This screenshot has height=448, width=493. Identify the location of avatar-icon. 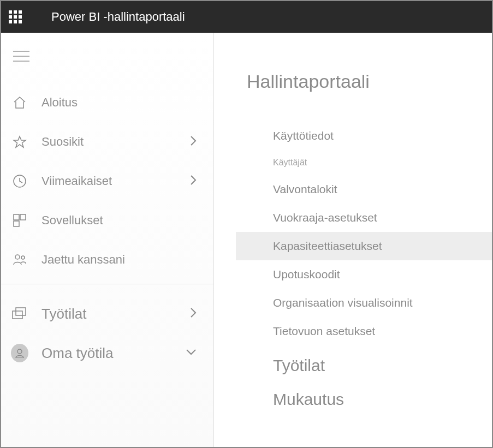
(20, 353).